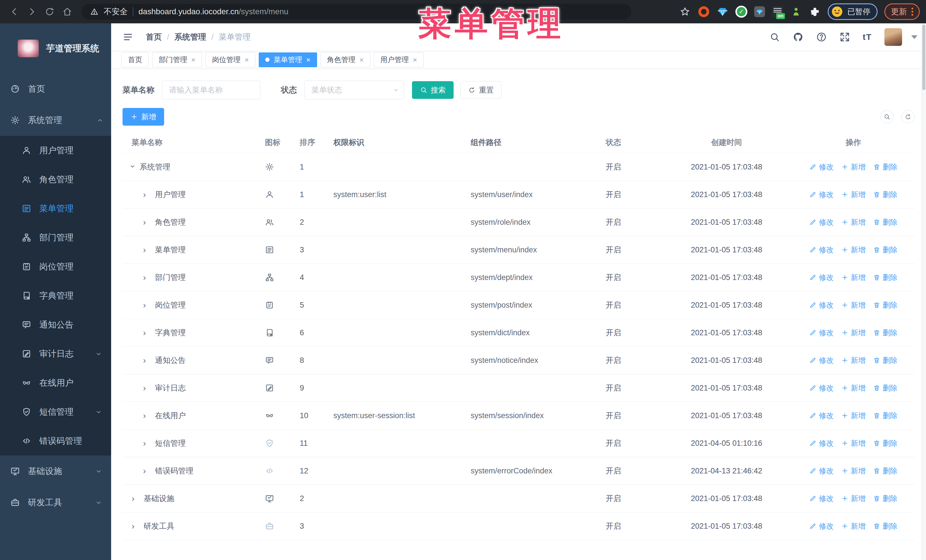 This screenshot has height=560, width=926. I want to click on reload-icon, so click(50, 12).